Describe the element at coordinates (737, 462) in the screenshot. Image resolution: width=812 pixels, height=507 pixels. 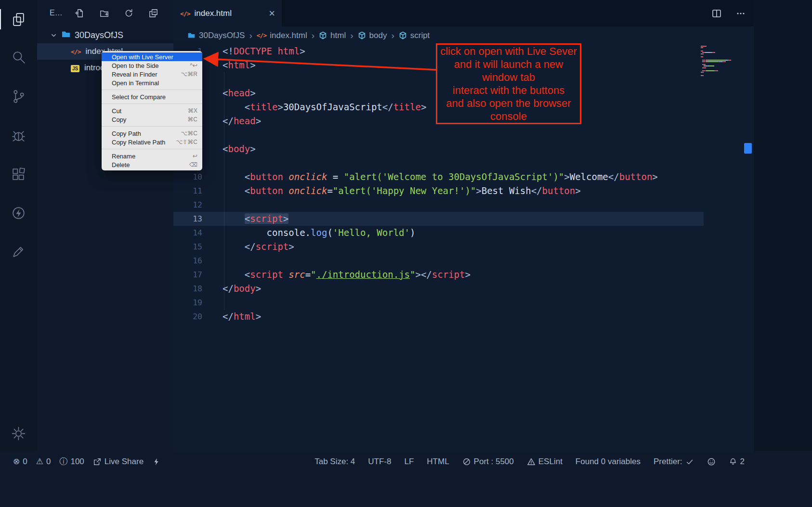
I see `notifications-status: 2` at that location.